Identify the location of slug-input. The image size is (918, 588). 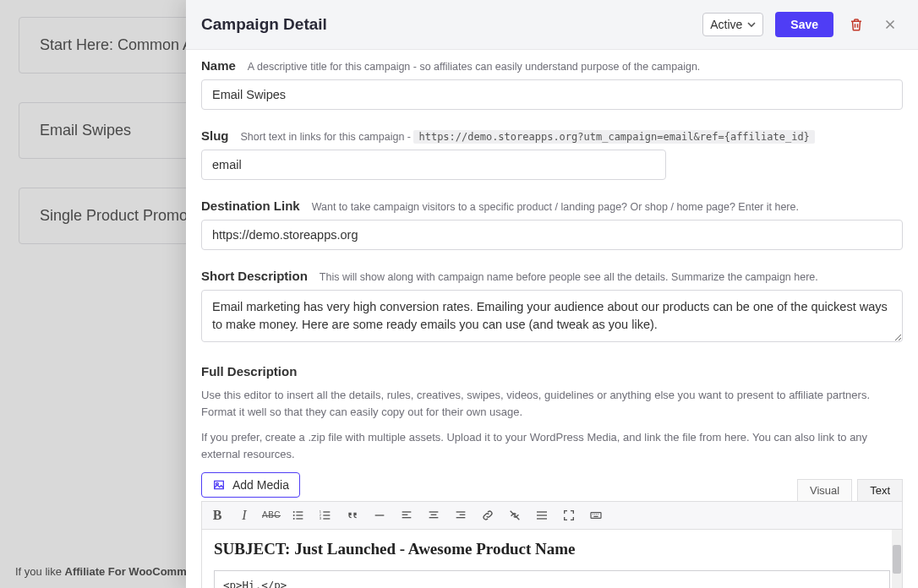
(434, 165).